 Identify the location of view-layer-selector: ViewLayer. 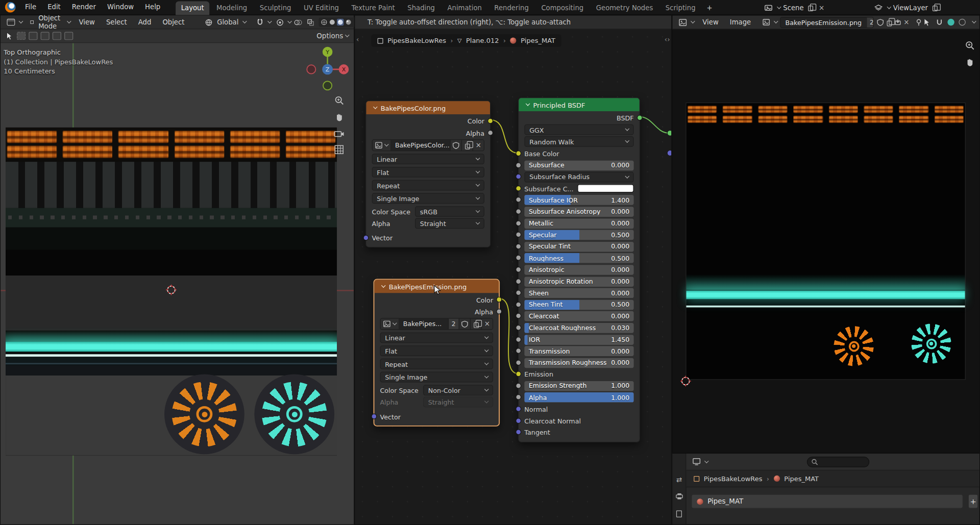
(906, 7).